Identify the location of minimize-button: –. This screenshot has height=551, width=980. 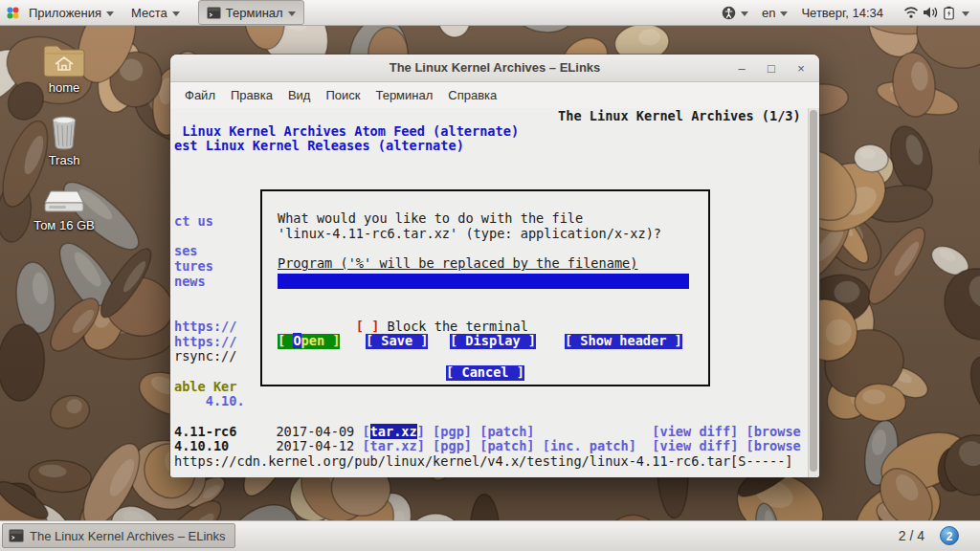
(742, 69).